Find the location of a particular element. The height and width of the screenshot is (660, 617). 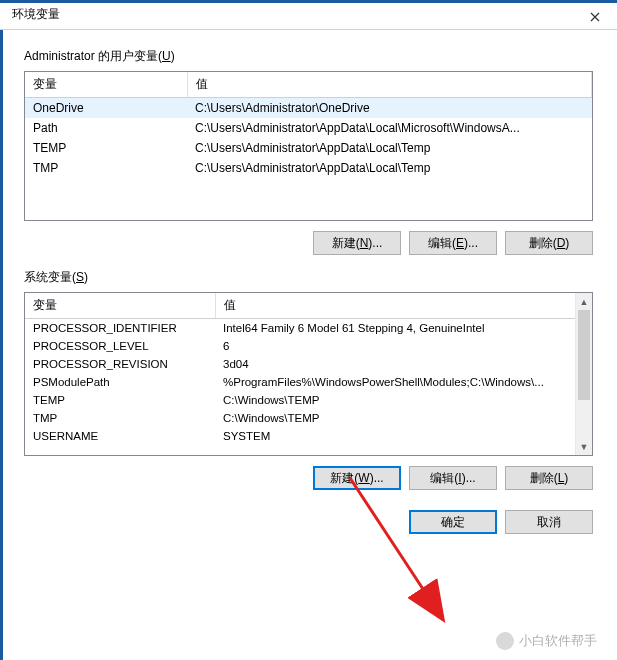

var-name: USERNAME is located at coordinates (120, 436).